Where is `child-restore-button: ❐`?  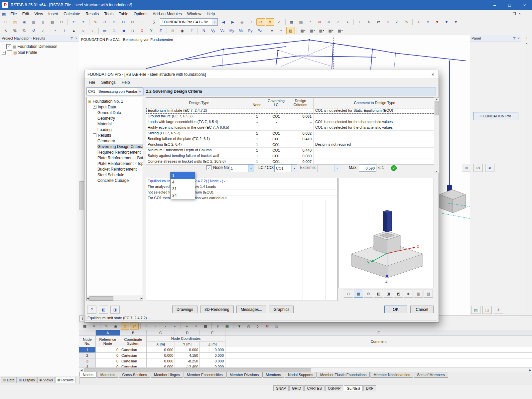 child-restore-button: ❐ is located at coordinates (514, 14).